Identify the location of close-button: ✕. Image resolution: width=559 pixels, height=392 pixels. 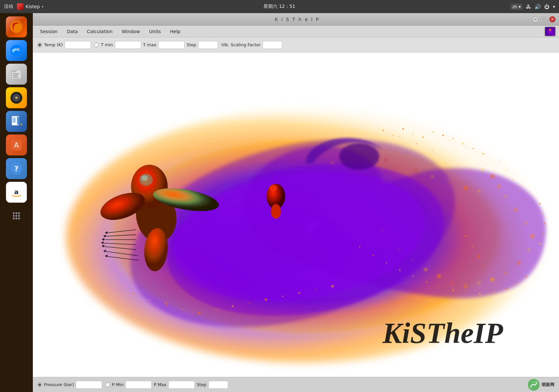
(552, 19).